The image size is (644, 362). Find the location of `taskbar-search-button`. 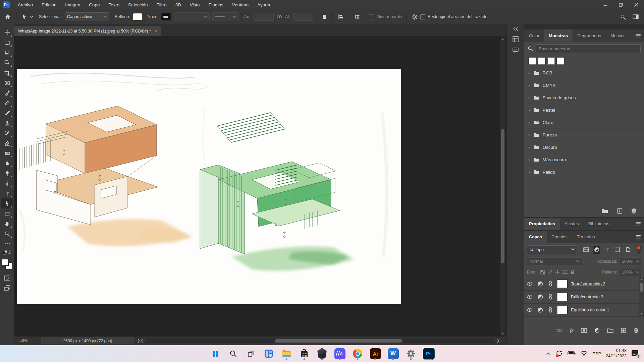

taskbar-search-button is located at coordinates (233, 354).